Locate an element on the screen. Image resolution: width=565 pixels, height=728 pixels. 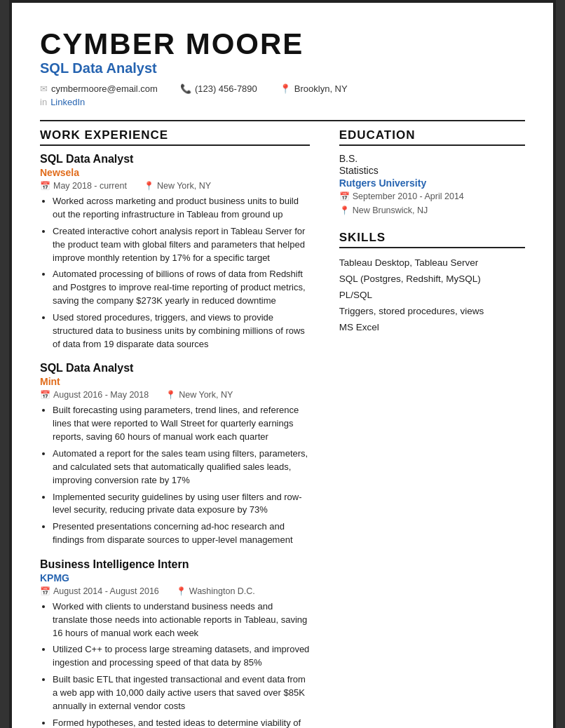
company-newsela: Newsela is located at coordinates (175, 173).